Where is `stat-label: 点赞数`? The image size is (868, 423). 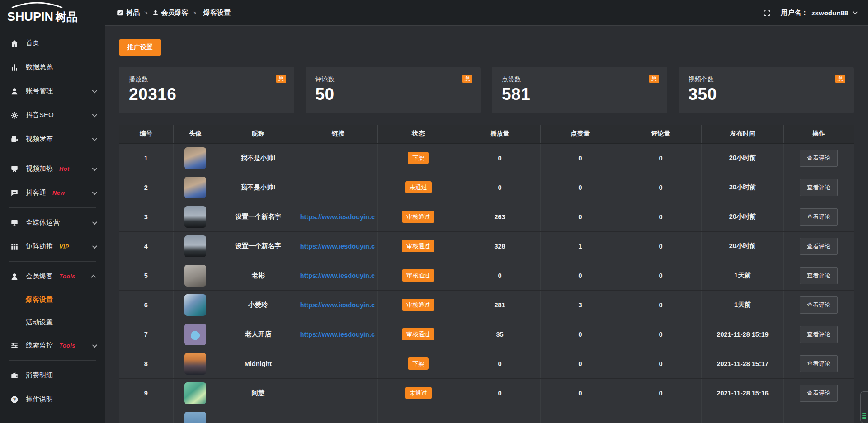 stat-label: 点赞数 is located at coordinates (580, 80).